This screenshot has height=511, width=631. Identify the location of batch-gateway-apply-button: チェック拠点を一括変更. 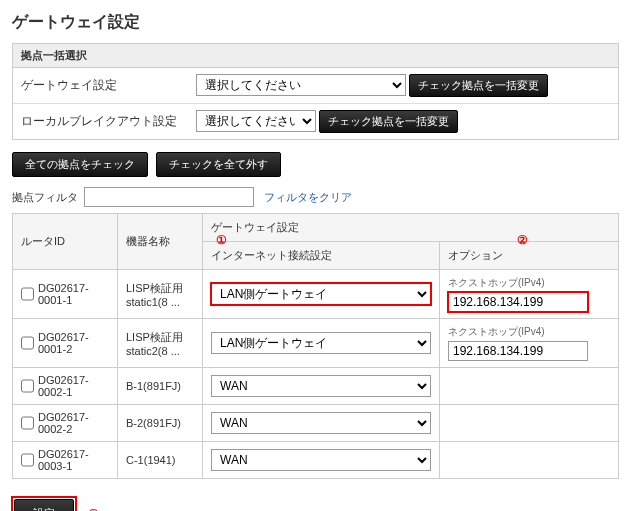
(478, 86).